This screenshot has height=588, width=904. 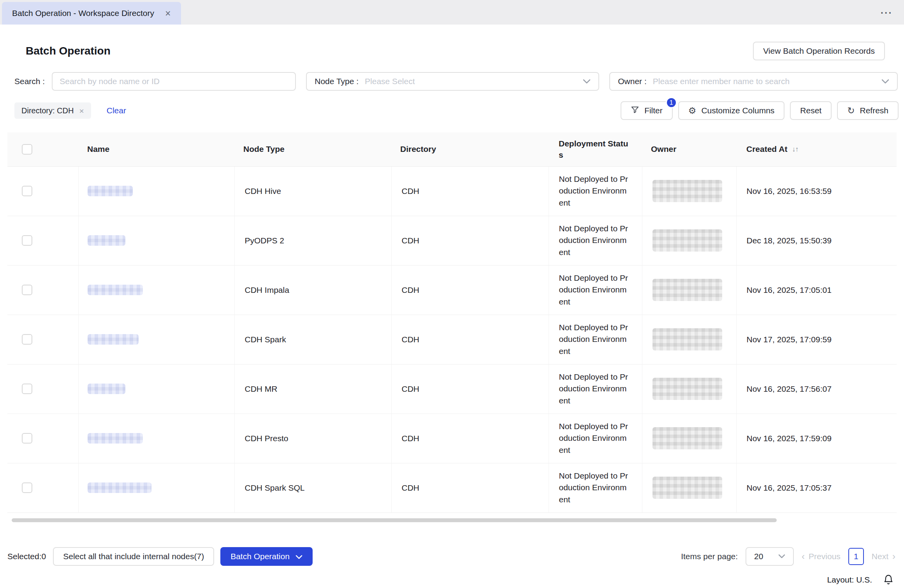 I want to click on horizontal-scrollbar, so click(x=394, y=520).